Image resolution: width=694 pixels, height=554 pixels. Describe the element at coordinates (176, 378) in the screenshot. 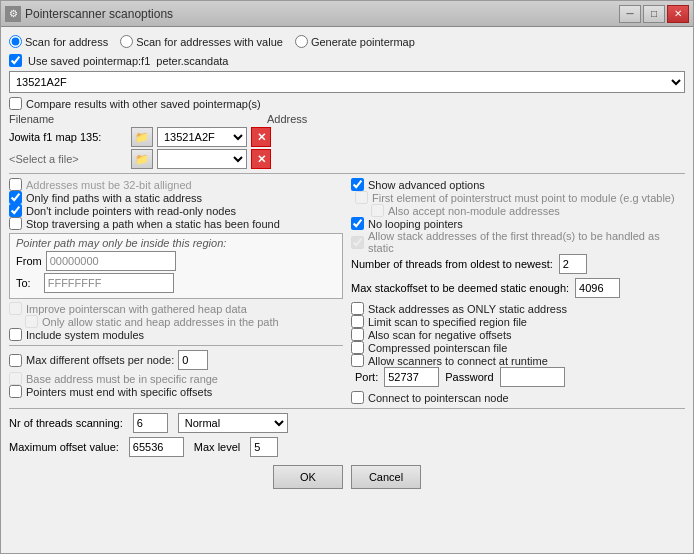

I see `base-range-row: Base address must be in specific range` at that location.